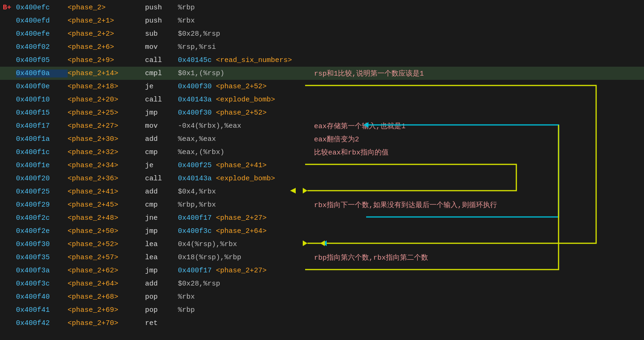 Image resolution: width=644 pixels, height=340 pixels. Describe the element at coordinates (106, 244) in the screenshot. I see `sym-18: <phase_2+52>` at that location.